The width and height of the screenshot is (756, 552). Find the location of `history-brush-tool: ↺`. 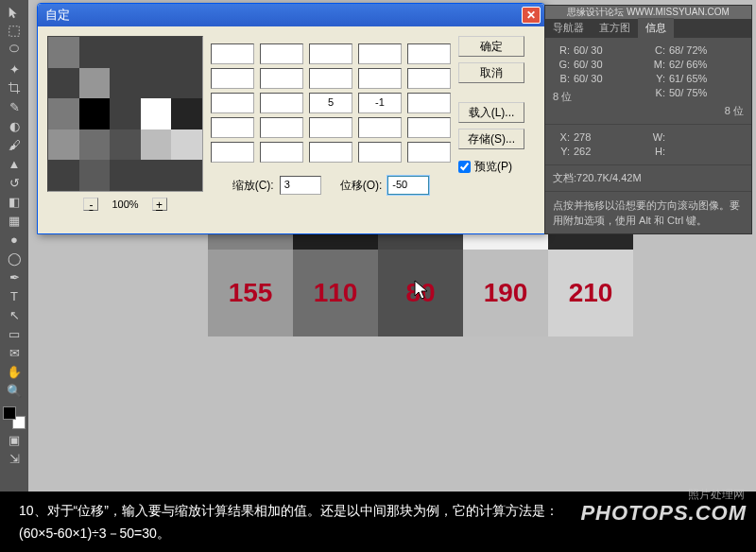

history-brush-tool: ↺ is located at coordinates (14, 182).